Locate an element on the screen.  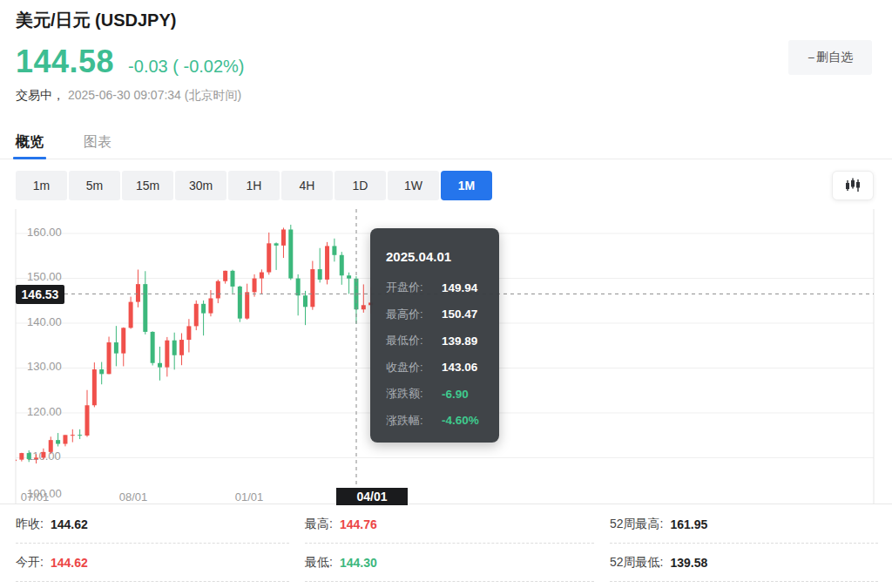
period-button-1m: 1m is located at coordinates (42, 186).